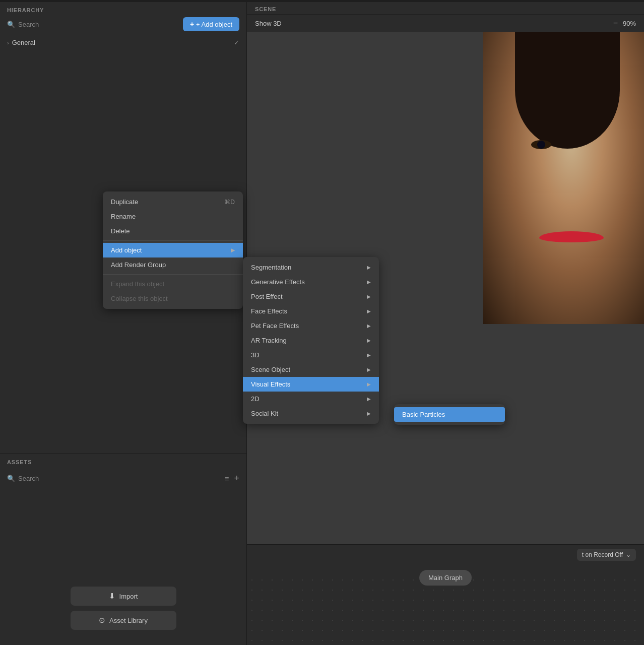 This screenshot has height=645, width=644. I want to click on face-eye, so click(541, 145).